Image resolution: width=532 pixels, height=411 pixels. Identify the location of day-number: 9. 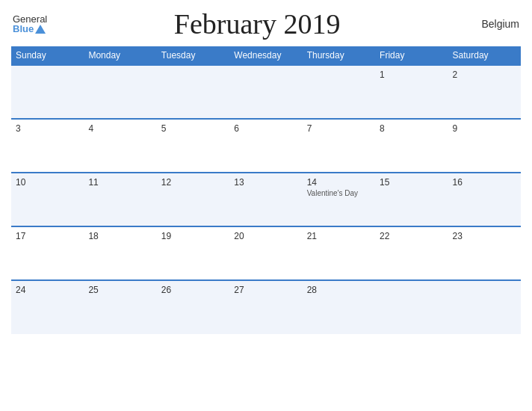
(484, 129).